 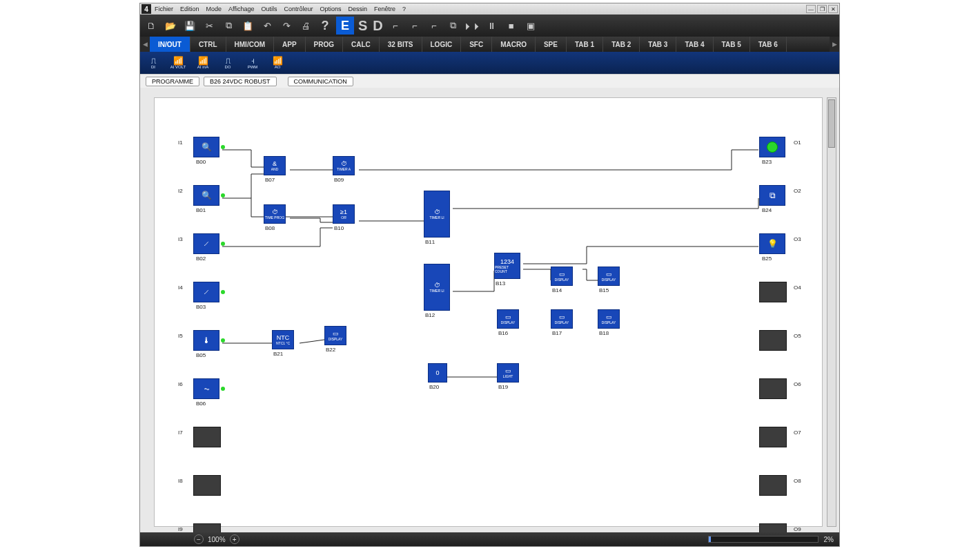 What do you see at coordinates (658, 44) in the screenshot?
I see `tab-3: TAB 3` at bounding box center [658, 44].